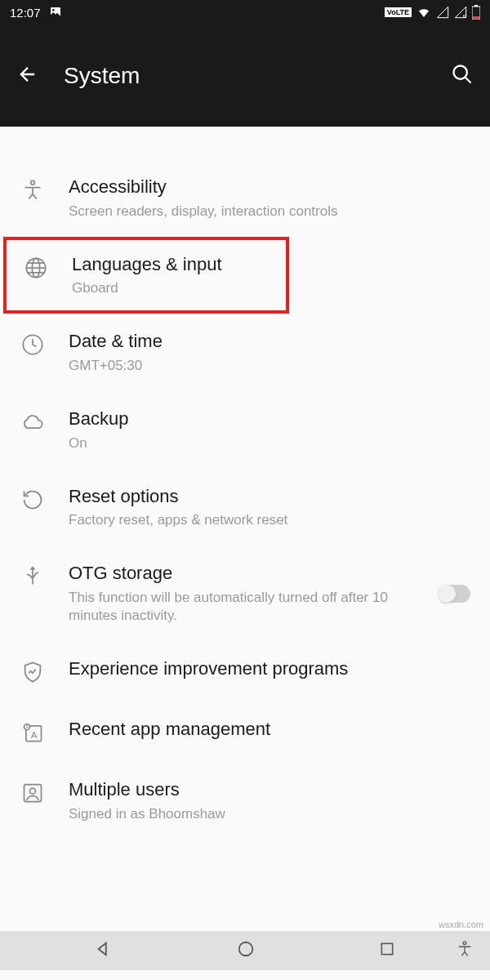 The width and height of the screenshot is (490, 980). Describe the element at coordinates (270, 497) in the screenshot. I see `item-title: Reset options` at that location.